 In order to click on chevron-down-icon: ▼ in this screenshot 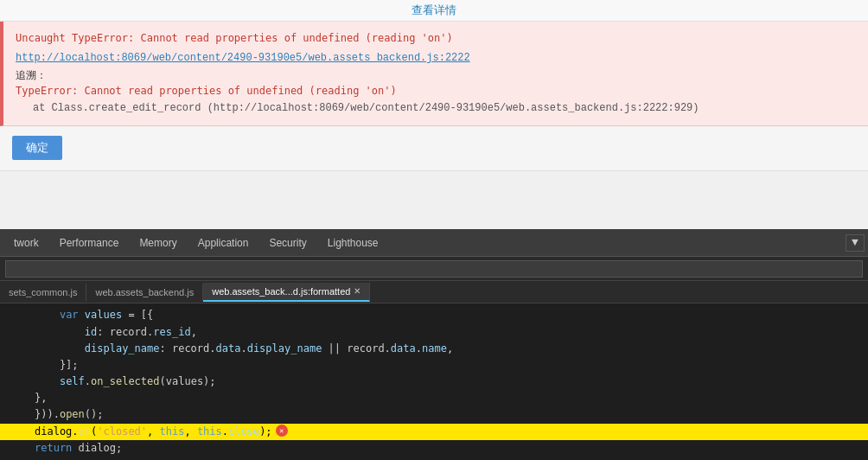, I will do `click(855, 242)`.